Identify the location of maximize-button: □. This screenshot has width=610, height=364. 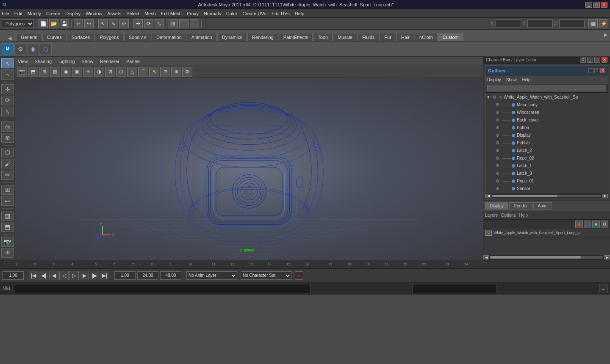
(596, 5).